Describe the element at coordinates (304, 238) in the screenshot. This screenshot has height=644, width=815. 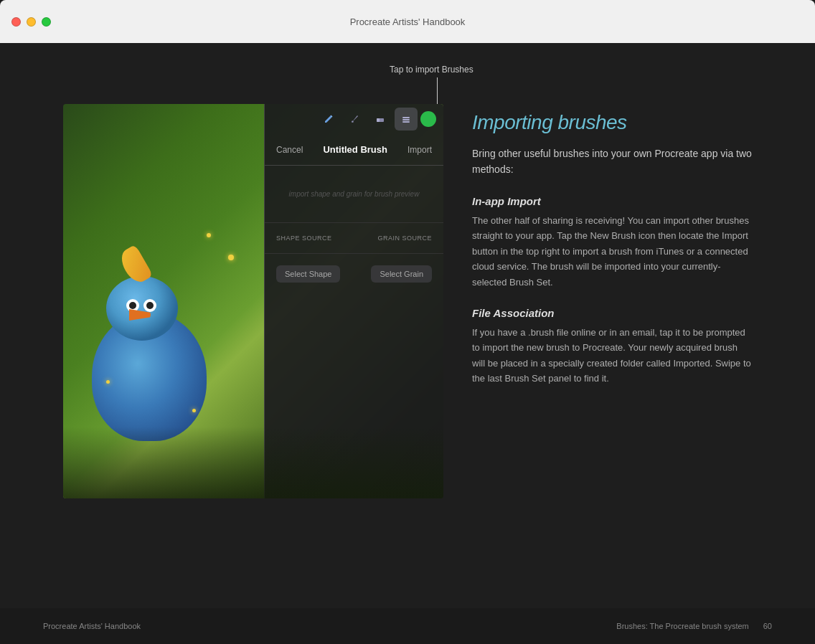
I see `shape-source-label: SHAPE SOURCE` at that location.